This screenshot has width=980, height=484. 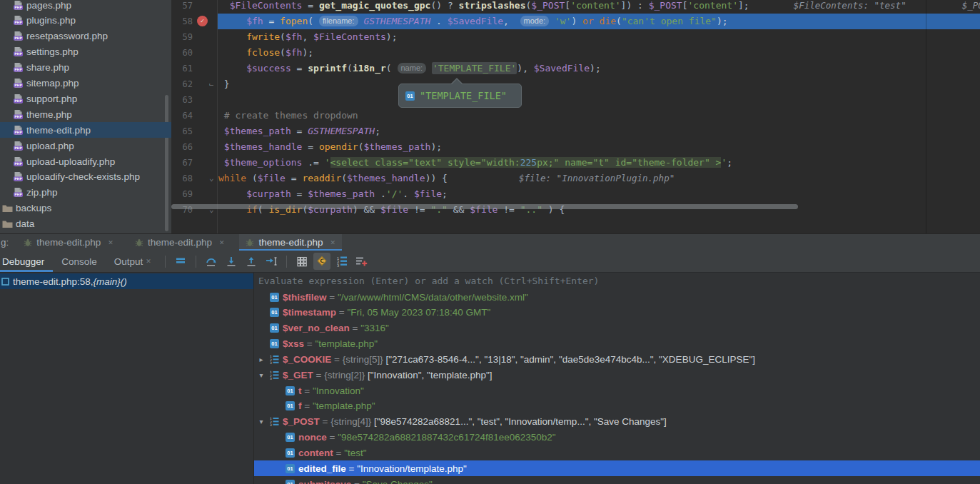 I want to click on code-token: die, so click(x=608, y=21).